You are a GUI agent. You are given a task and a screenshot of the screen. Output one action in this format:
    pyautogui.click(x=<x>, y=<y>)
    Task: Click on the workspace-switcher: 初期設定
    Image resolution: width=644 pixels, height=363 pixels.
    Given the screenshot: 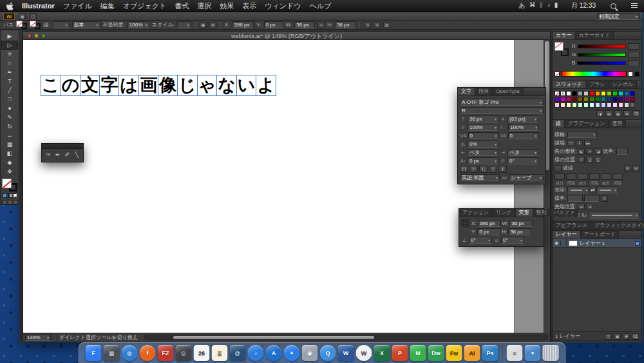 What is the action you would take?
    pyautogui.click(x=618, y=17)
    